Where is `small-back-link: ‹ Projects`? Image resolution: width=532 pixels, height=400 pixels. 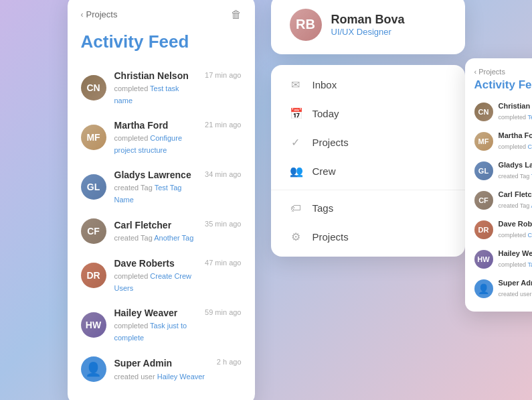 small-back-link: ‹ Projects is located at coordinates (503, 72).